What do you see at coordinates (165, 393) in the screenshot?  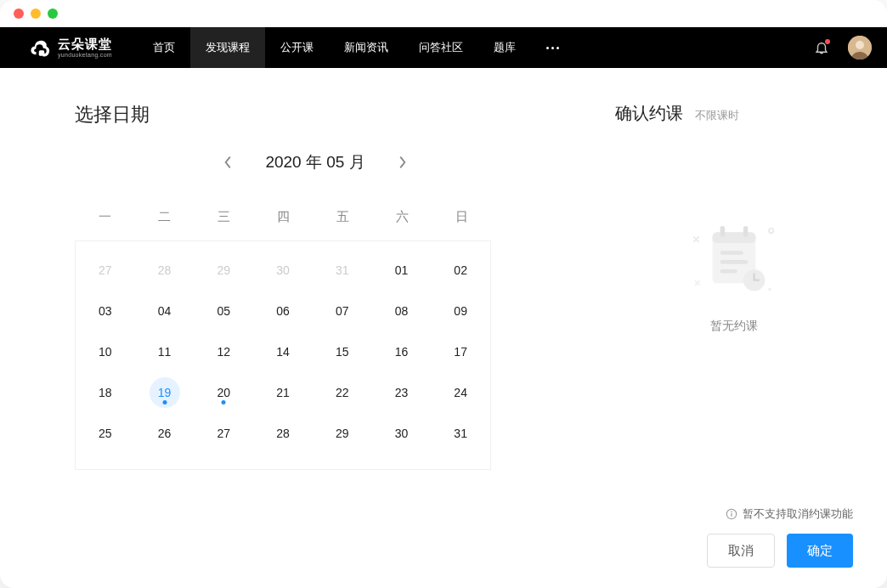 I see `calendar-day: 19` at bounding box center [165, 393].